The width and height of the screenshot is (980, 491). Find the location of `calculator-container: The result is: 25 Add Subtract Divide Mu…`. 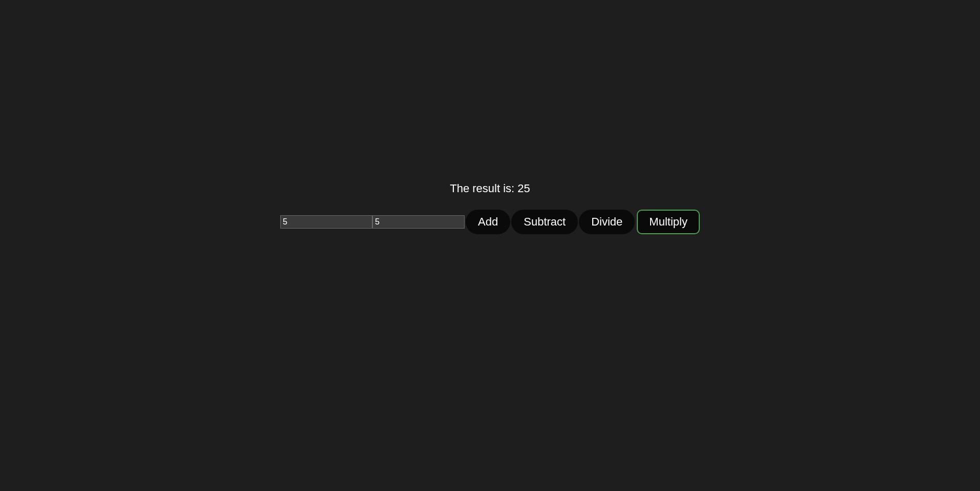

calculator-container: The result is: 25 Add Subtract Divide Mu… is located at coordinates (490, 208).